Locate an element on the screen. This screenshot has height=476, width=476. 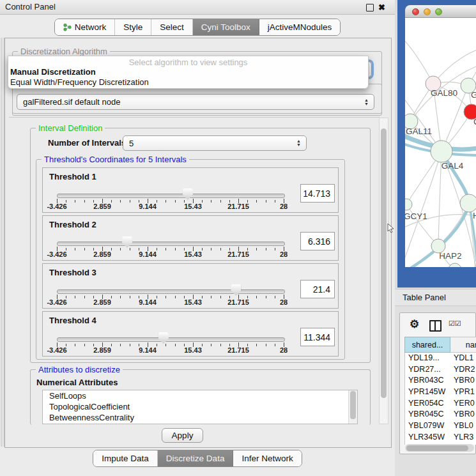
cell-name: YDR2 is located at coordinates (464, 370).